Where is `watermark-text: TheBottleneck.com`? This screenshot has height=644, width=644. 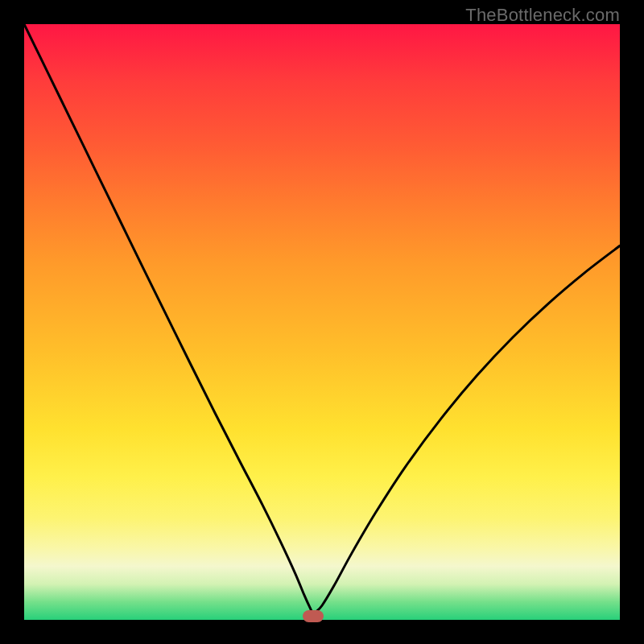 watermark-text: TheBottleneck.com is located at coordinates (543, 15).